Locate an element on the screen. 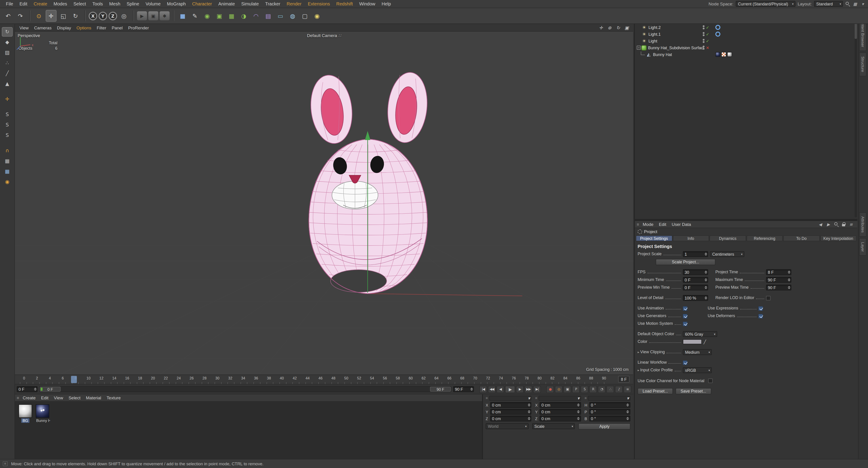 The image size is (868, 468). light-button: ◉ is located at coordinates (317, 16).